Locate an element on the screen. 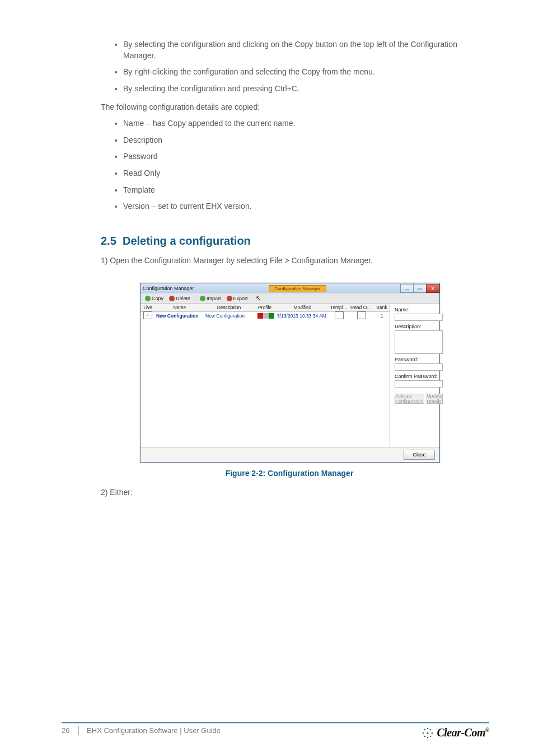 The image size is (534, 756). export-button: Export is located at coordinates (237, 298).